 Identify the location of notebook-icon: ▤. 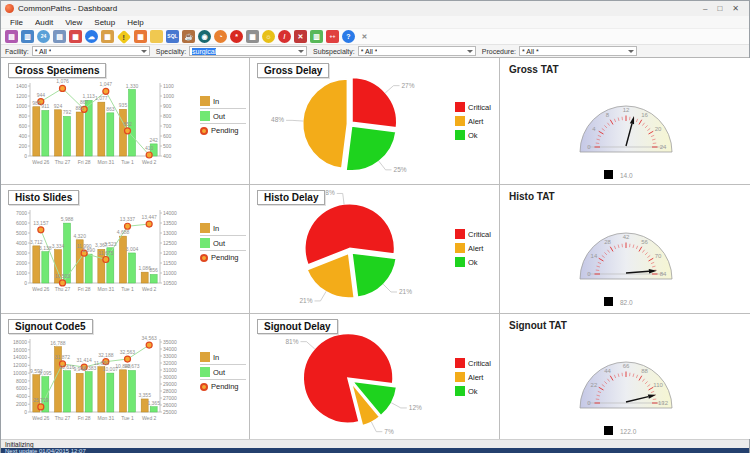
(12, 36).